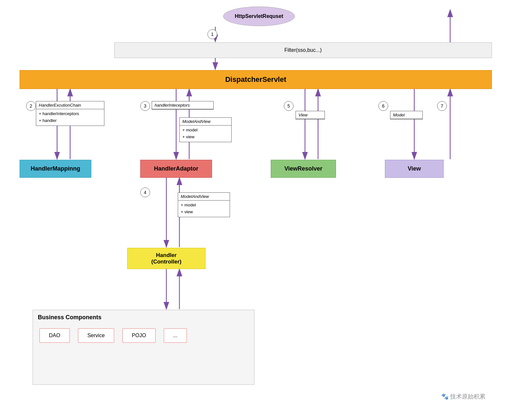  I want to click on step-6: 6, so click(383, 106).